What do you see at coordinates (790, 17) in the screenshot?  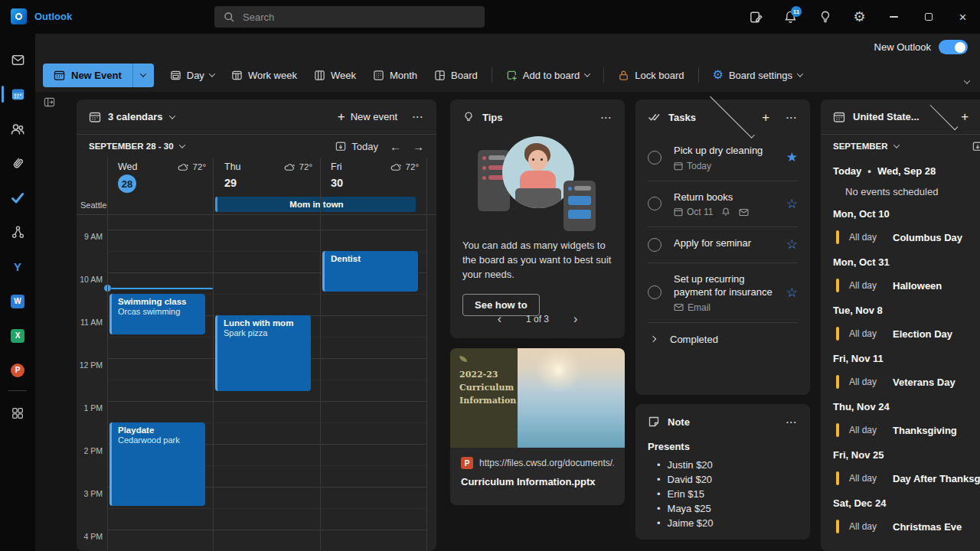 I see `notifications-button: 11` at bounding box center [790, 17].